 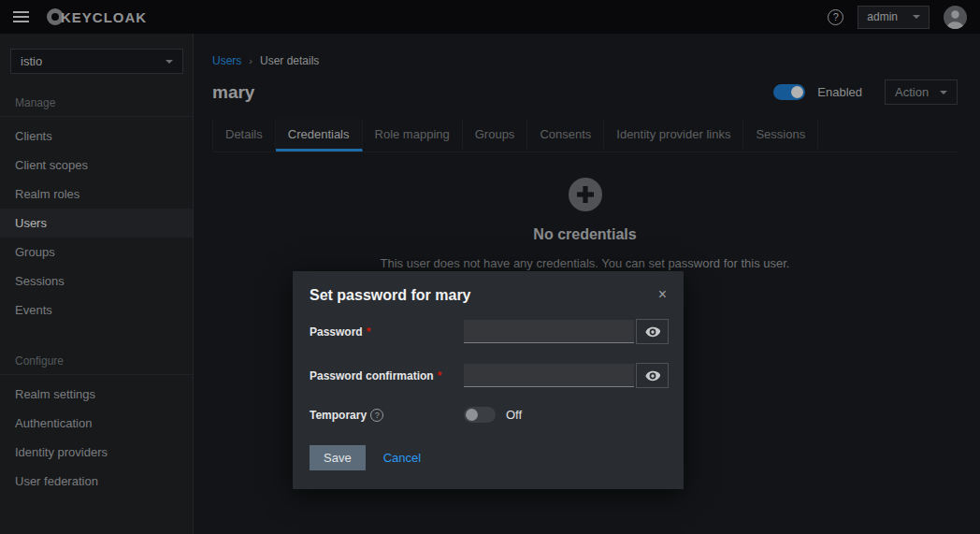 I want to click on help-icon: ?, so click(x=377, y=415).